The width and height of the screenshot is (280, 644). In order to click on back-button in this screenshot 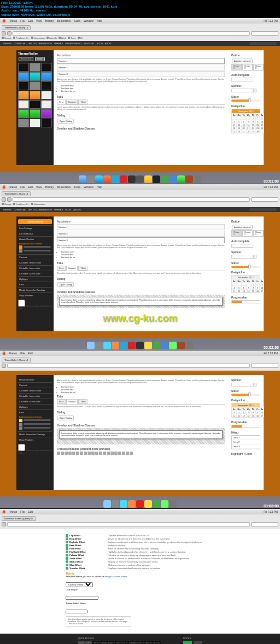, I will do `click(4, 33)`.